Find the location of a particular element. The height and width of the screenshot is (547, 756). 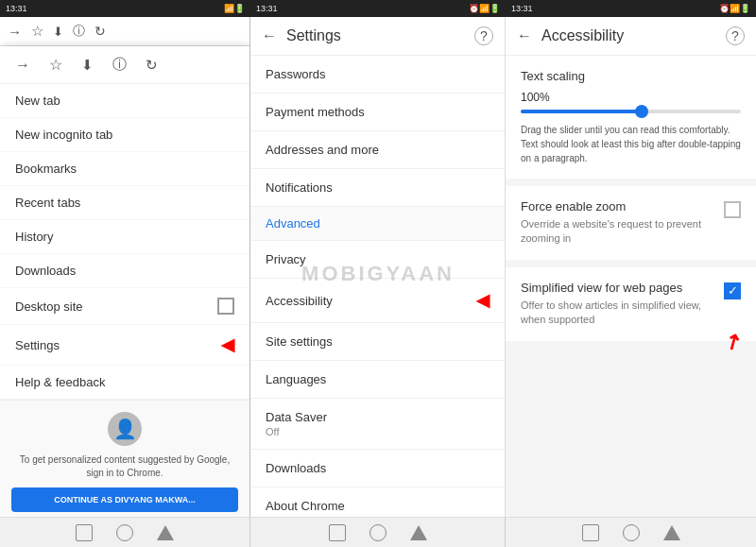

force-zoom-section: Force enable zoom Override a website's r… is located at coordinates (631, 223).